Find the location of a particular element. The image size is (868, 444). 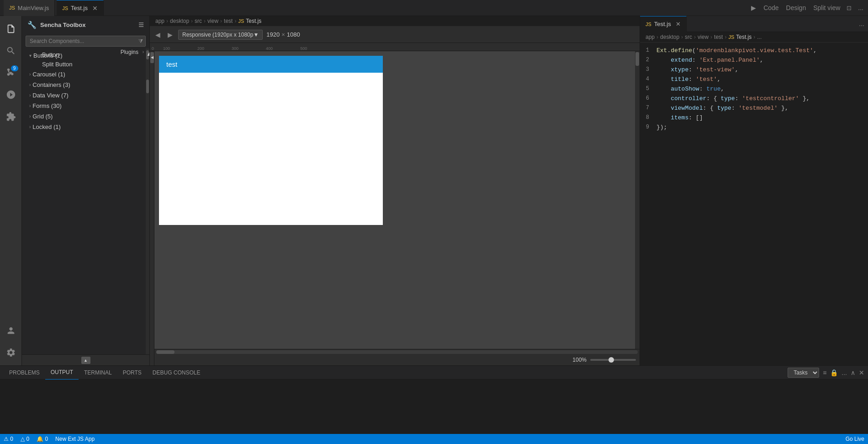

status-go-live: Go Live is located at coordinates (855, 439).